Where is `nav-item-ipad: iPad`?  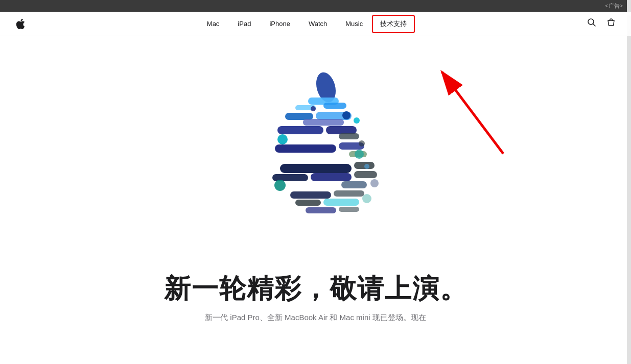 nav-item-ipad: iPad is located at coordinates (244, 24).